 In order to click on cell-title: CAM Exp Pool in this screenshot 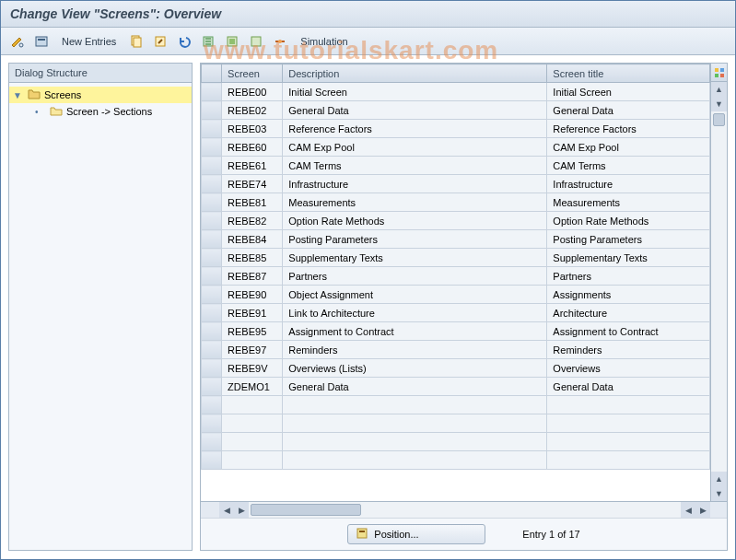, I will do `click(628, 147)`.